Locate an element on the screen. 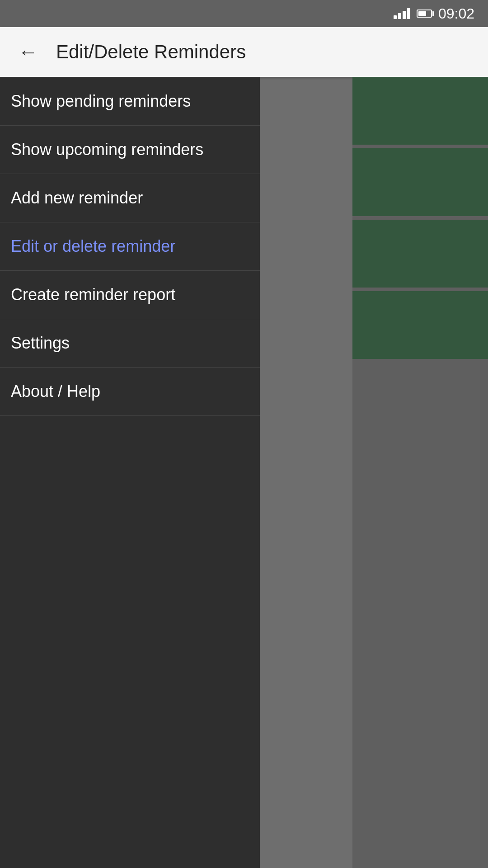 The image size is (488, 868). menu-label-show-pending: Show pending reminders is located at coordinates (101, 101).